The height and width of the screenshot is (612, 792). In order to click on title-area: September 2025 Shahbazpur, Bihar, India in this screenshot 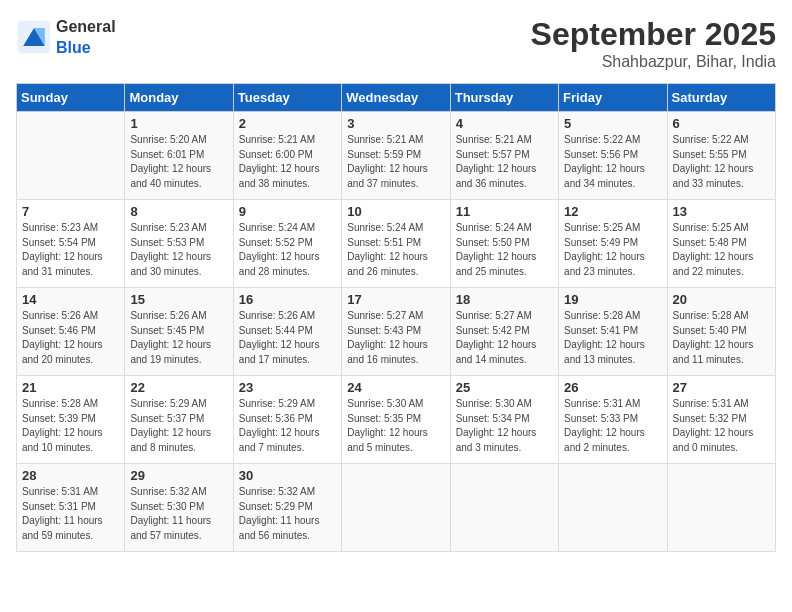, I will do `click(654, 44)`.